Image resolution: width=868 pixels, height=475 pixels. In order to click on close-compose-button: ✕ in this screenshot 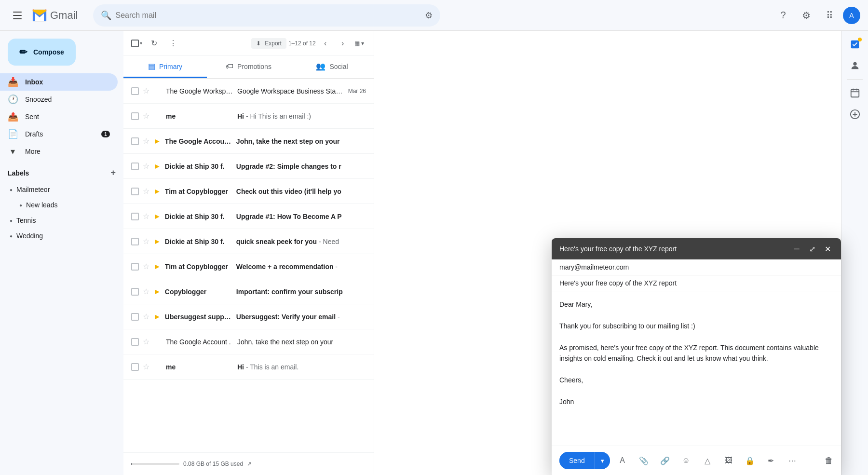, I will do `click(827, 249)`.